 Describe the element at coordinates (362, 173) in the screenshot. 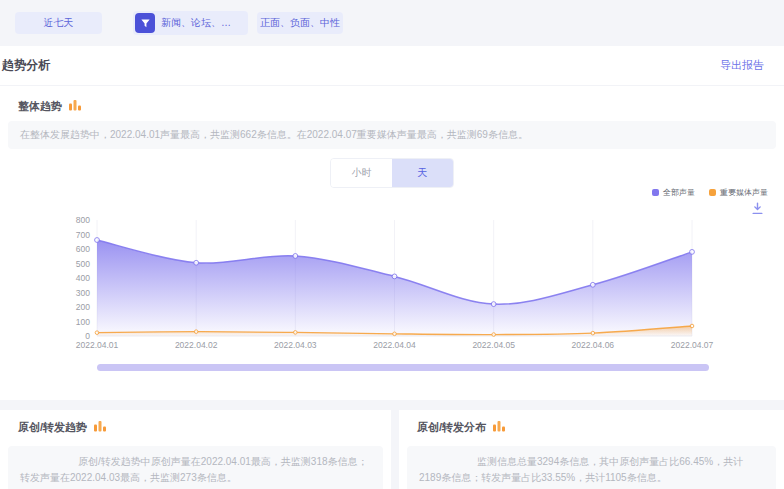

I see `toggle-hour-button: 小时` at that location.